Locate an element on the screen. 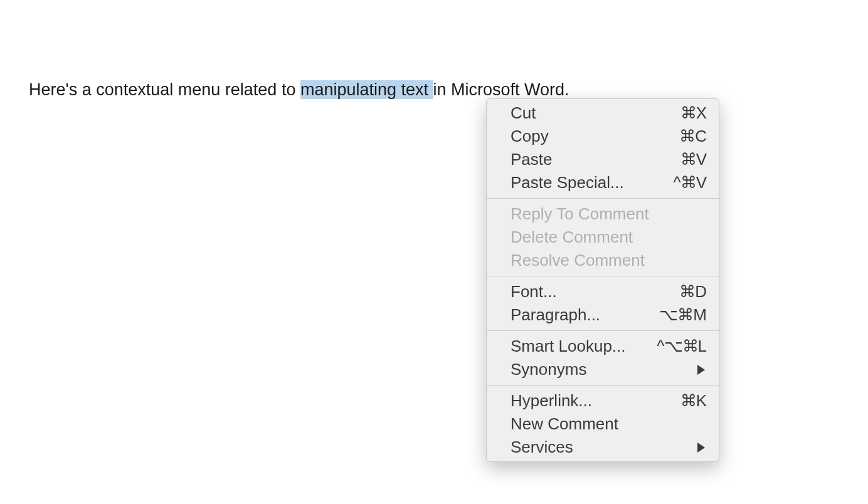  menu-item-paragraph: Paragraph... ⌥⌘M is located at coordinates (603, 315).